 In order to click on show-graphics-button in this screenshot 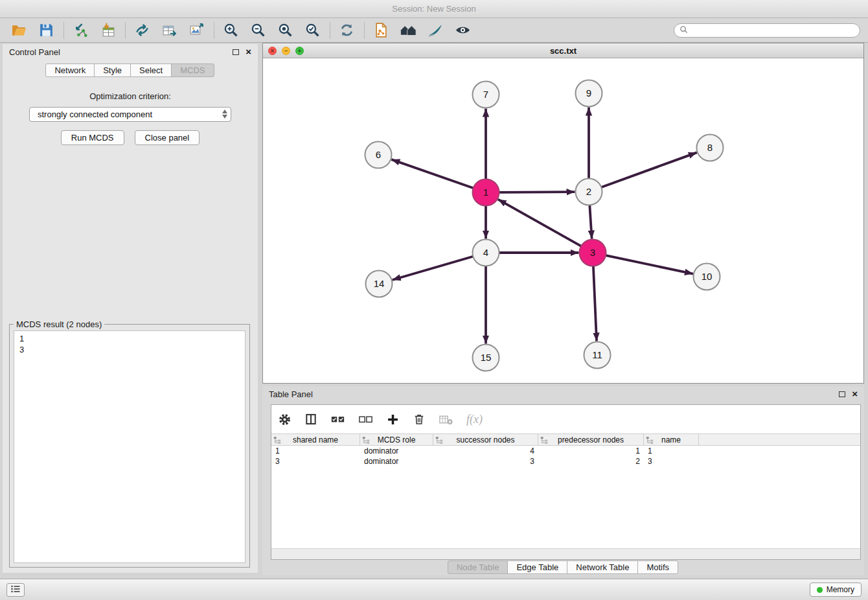, I will do `click(463, 30)`.